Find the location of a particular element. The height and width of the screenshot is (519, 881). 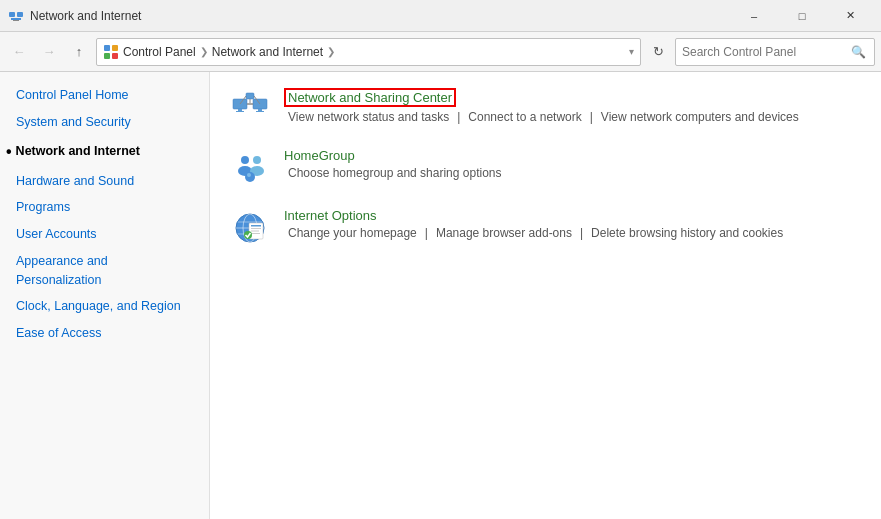

refresh-button: ↻ is located at coordinates (658, 52).